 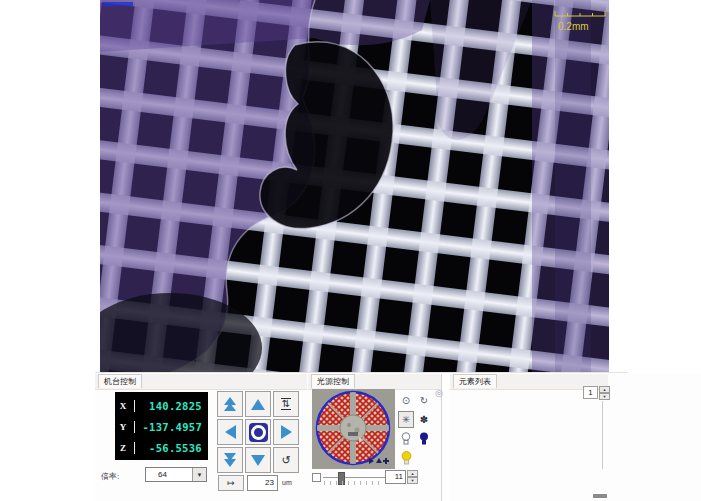 I want to click on x-axis-value: 140.2825, so click(x=171, y=406).